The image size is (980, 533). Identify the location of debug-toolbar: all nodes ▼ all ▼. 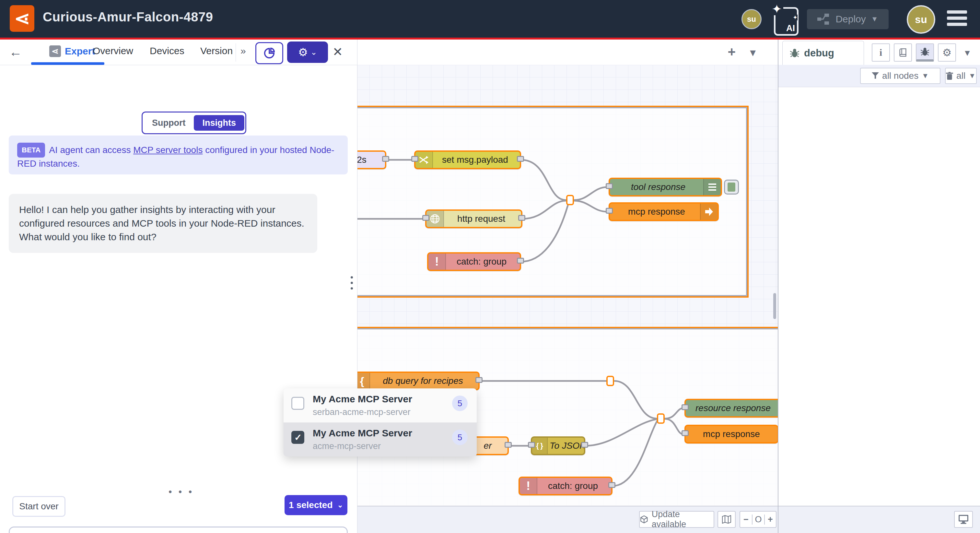
(879, 76).